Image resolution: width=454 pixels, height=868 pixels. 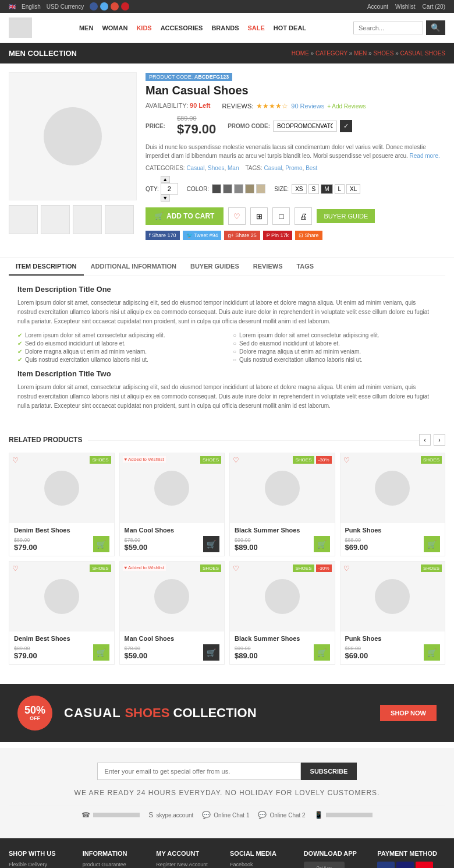 I want to click on wishlist-link: Wishlist, so click(x=405, y=7).